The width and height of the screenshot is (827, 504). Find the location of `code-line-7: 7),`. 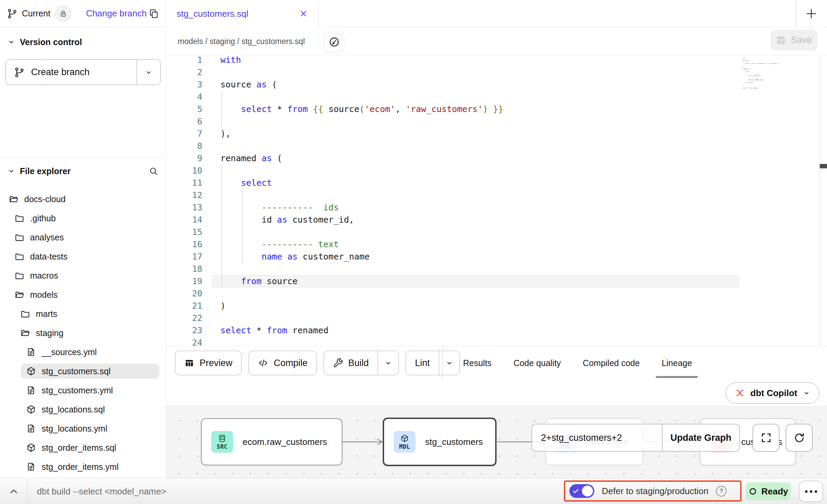

code-line-7: 7), is located at coordinates (497, 134).